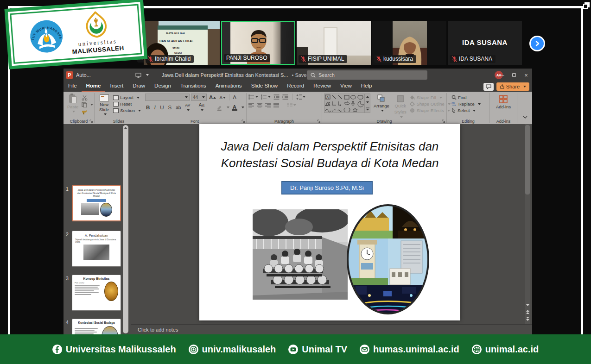 The height and width of the screenshot is (364, 591). I want to click on shrink-font-button: A, so click(222, 97).